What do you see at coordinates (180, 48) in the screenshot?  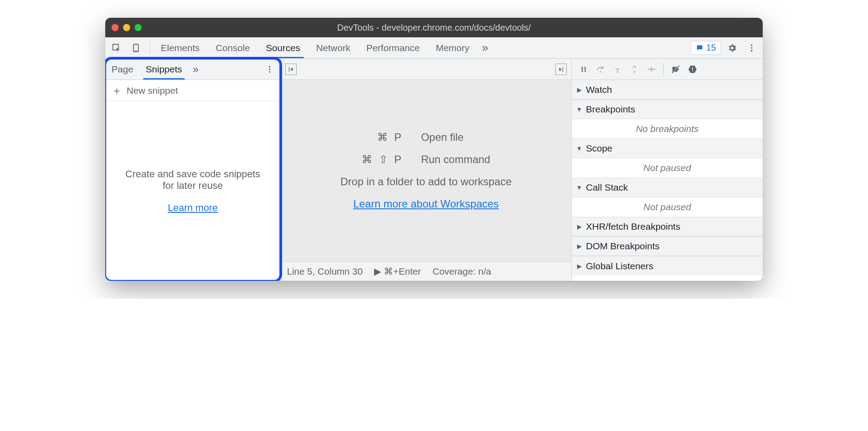 I see `tab-elements: Elements` at bounding box center [180, 48].